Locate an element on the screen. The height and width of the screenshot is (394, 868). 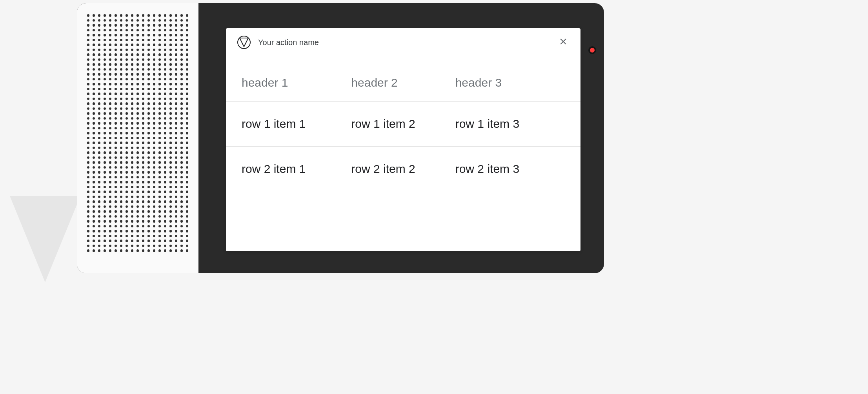
table-cell: row 1 item 2 is located at coordinates (403, 124).